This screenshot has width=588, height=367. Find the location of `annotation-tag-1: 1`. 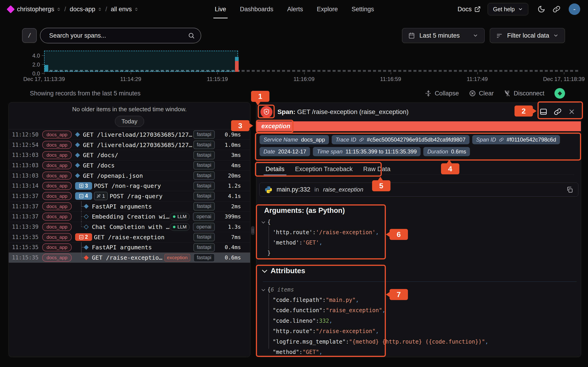

annotation-tag-1: 1 is located at coordinates (260, 96).